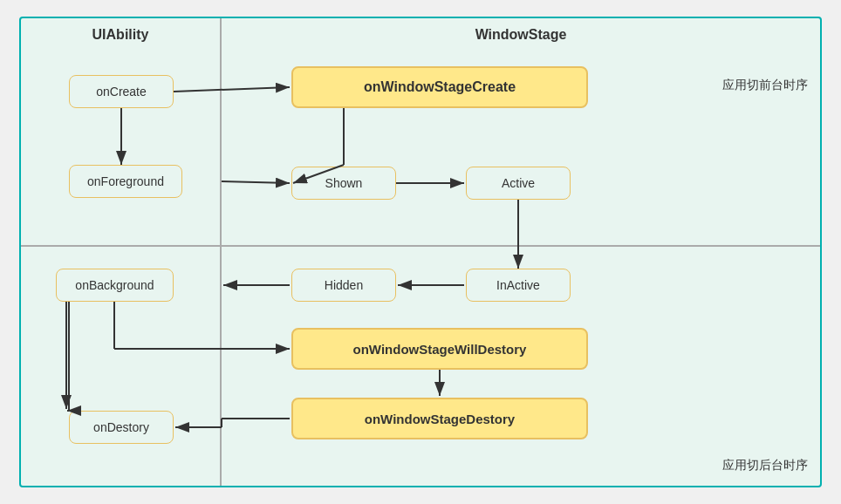 The width and height of the screenshot is (841, 504). Describe the element at coordinates (518, 285) in the screenshot. I see `inactive-box: InActive` at that location.